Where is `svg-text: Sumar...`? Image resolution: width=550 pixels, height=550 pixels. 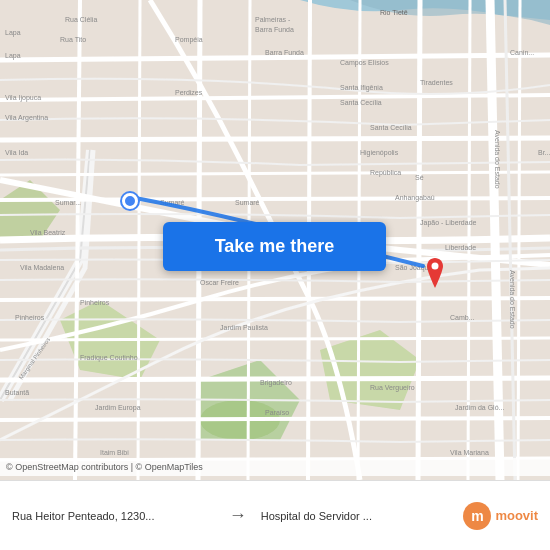
svg-text: Sumar... is located at coordinates (68, 202).